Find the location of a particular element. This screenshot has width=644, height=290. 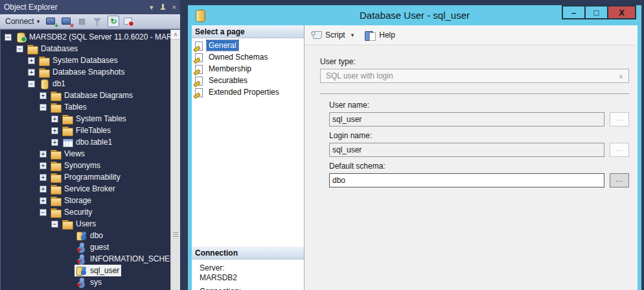

scroll-up-icon: ∧ is located at coordinates (176, 35).